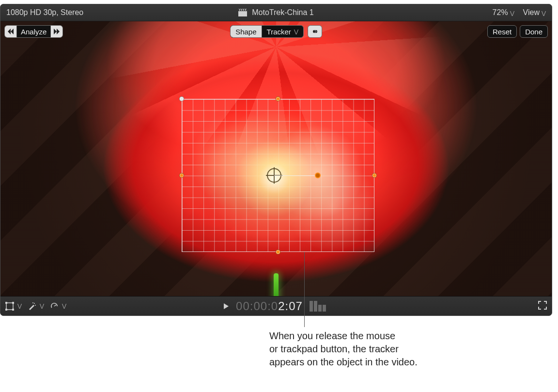  Describe the element at coordinates (182, 175) in the screenshot. I see `tracker-handle-left` at that location.